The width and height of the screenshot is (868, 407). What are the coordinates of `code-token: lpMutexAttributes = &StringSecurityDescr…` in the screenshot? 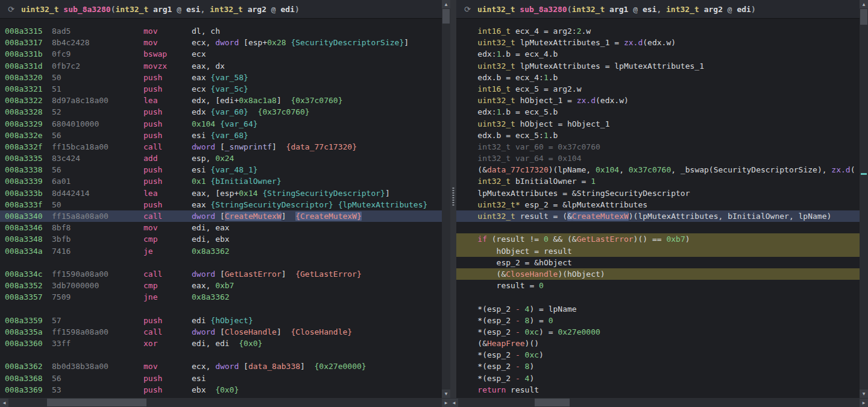 It's located at (574, 193).